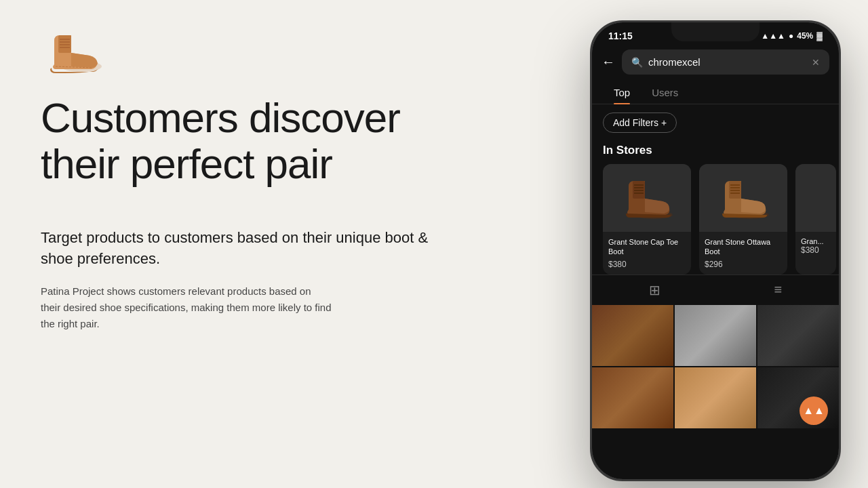 The image size is (868, 488). What do you see at coordinates (647, 247) in the screenshot?
I see `product-name-1: Grant Stone Cap Toe Boot` at bounding box center [647, 247].